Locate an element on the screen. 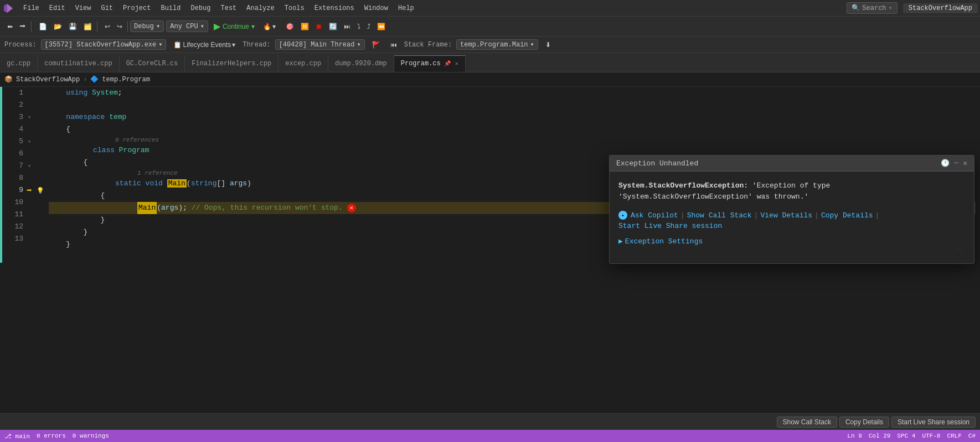  tab-close-button: ✕ is located at coordinates (457, 64).